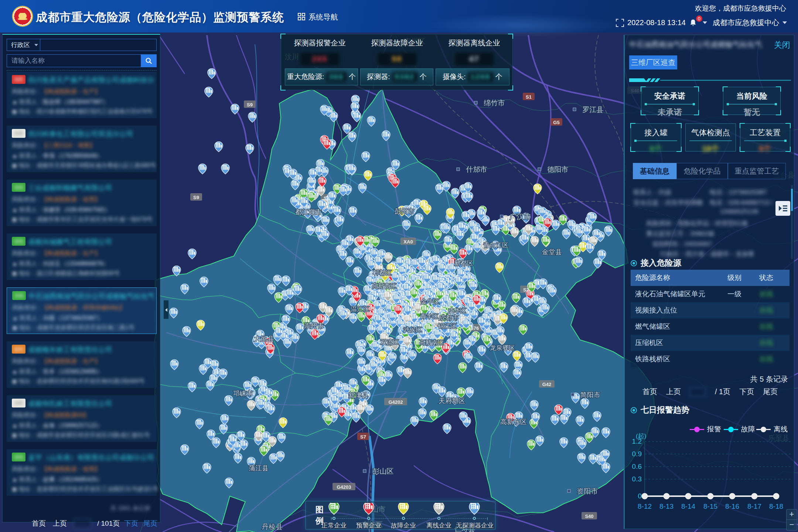 The height and width of the screenshot is (532, 798). I want to click on svg-text: 武侯区, so click(413, 330).